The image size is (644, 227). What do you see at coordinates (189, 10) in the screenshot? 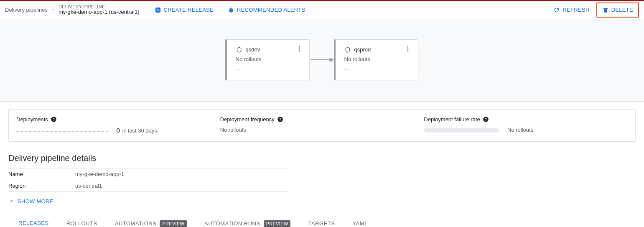
I see `create-release-label: CREATE RELEASE` at bounding box center [189, 10].